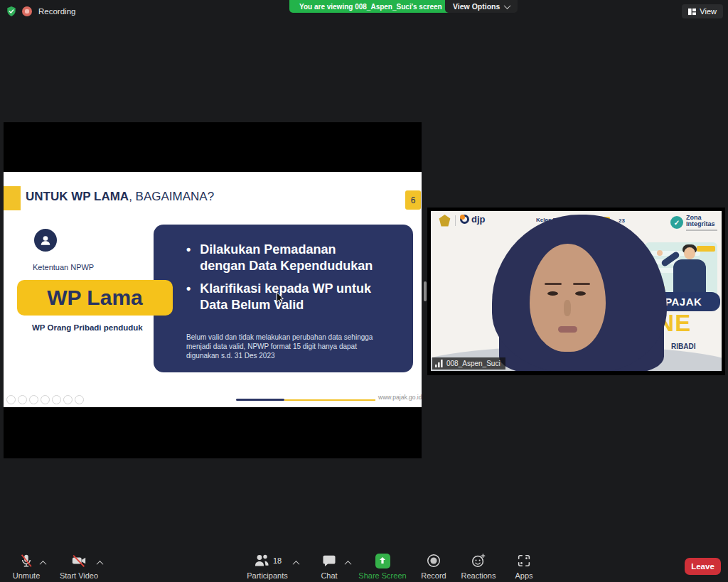 This screenshot has width=728, height=582. I want to click on layout-grid-icon, so click(692, 11).